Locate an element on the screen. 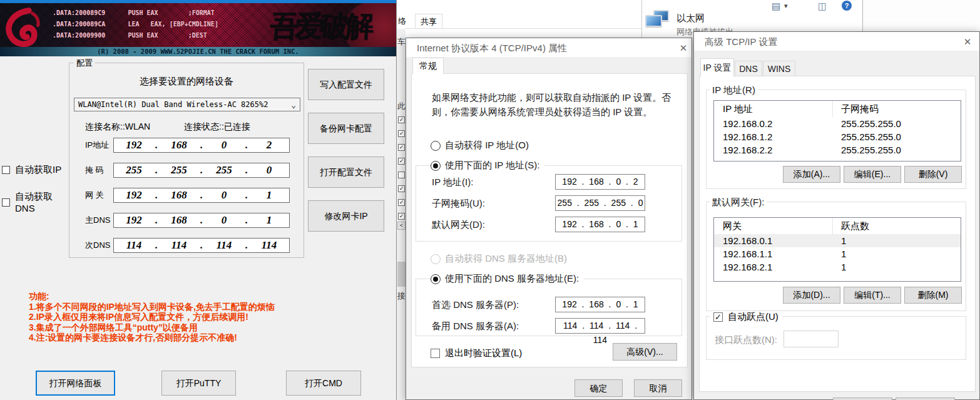  ip-address-list: IP 地址 子网掩码 192.168.0.2 255.255.255.0 192… is located at coordinates (837, 131).